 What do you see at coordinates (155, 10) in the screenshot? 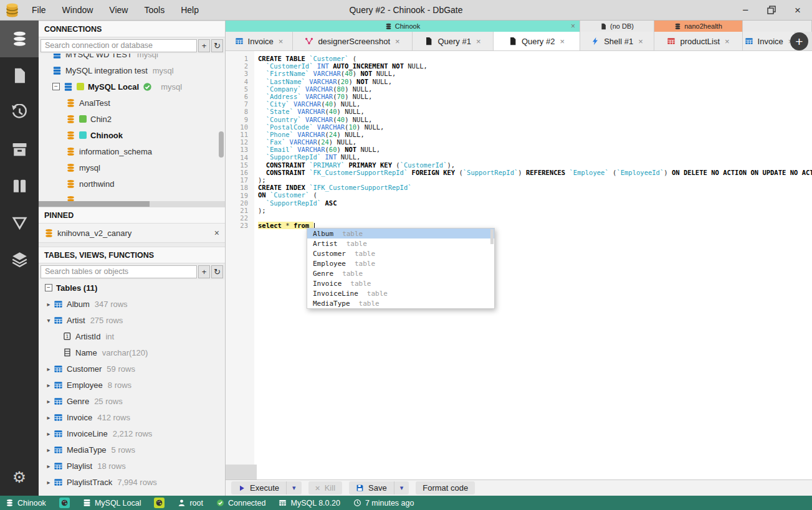
I see `menu-tools: Tools` at bounding box center [155, 10].